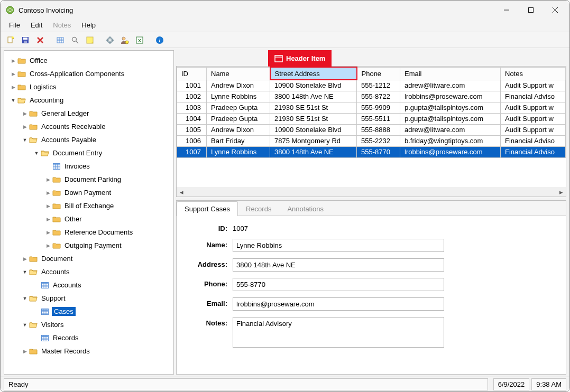  I want to click on tree-item-document: Document, so click(89, 259).